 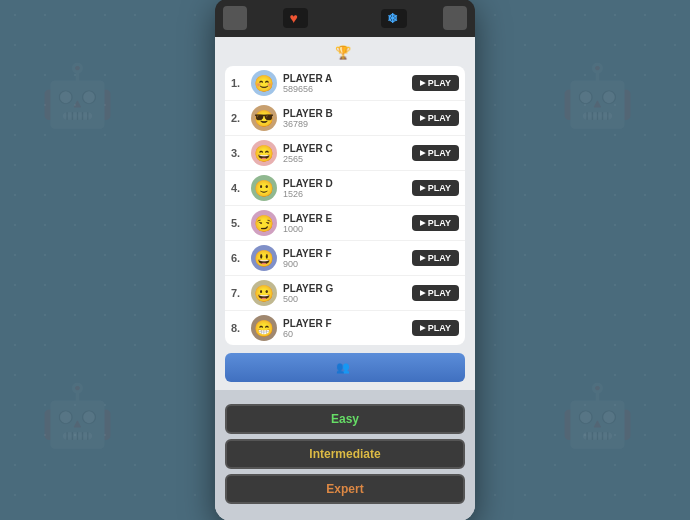 What do you see at coordinates (344, 184) in the screenshot?
I see `player-name-4: PLAYER D` at bounding box center [344, 184].